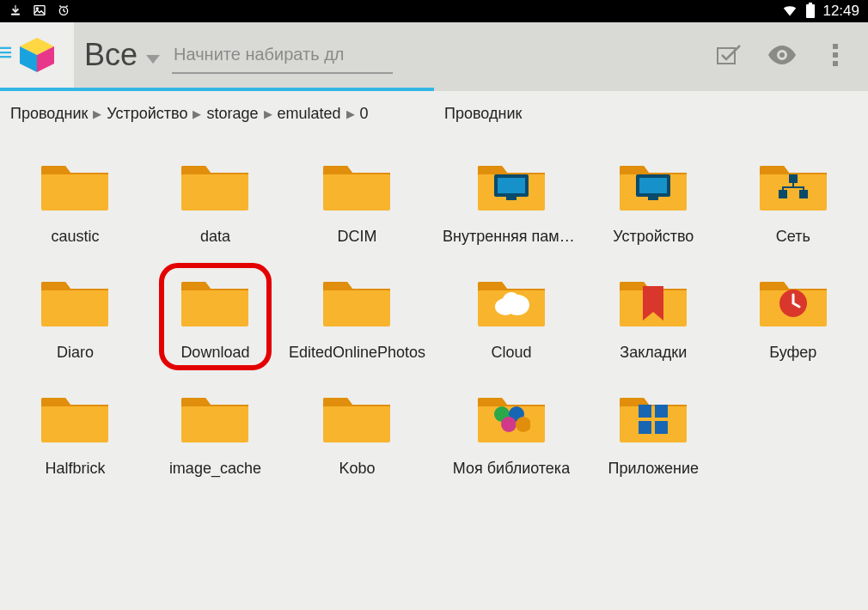  I want to click on shortcut-item: Закладки, so click(653, 318).